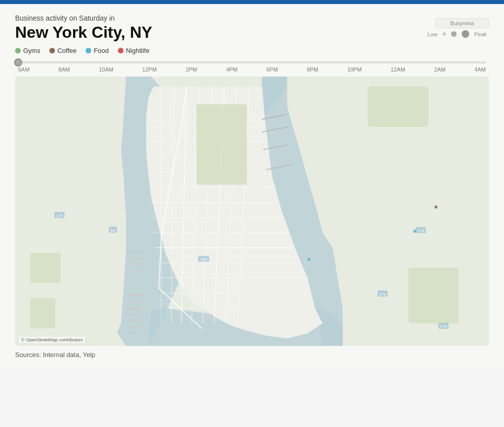 The image size is (504, 427). Describe the element at coordinates (252, 354) in the screenshot. I see `source-text: Sources: Internal data, Yelp` at that location.